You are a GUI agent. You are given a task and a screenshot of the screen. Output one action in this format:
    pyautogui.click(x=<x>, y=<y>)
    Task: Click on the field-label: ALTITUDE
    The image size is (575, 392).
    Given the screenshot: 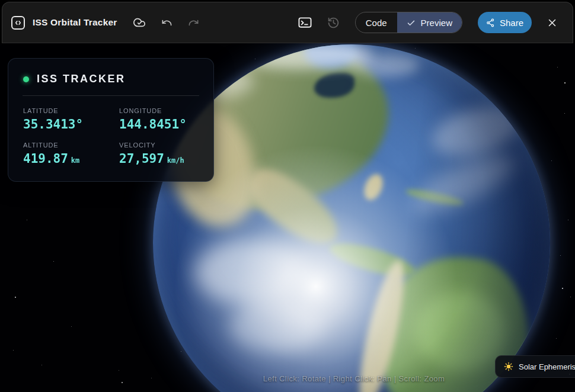 What is the action you would take?
    pyautogui.click(x=71, y=145)
    